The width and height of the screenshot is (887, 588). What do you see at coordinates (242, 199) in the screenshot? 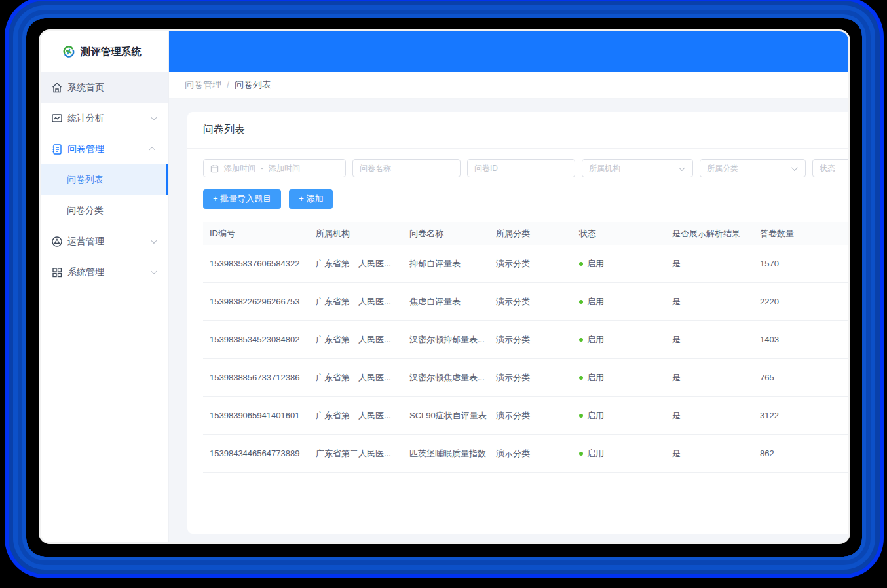
I see `batch-import-button: + 批量导入题目` at bounding box center [242, 199].